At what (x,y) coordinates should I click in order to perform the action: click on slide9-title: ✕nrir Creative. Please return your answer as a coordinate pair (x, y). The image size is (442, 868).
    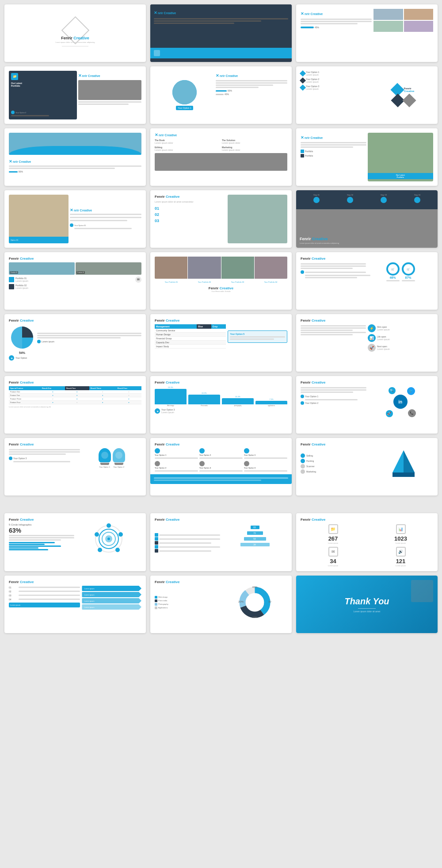
    Looking at the image, I should click on (312, 138).